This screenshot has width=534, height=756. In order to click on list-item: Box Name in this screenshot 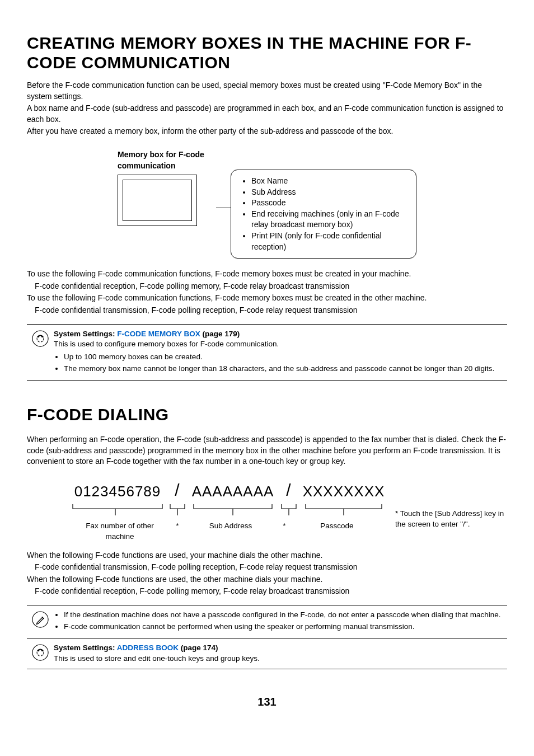, I will do `click(328, 181)`.